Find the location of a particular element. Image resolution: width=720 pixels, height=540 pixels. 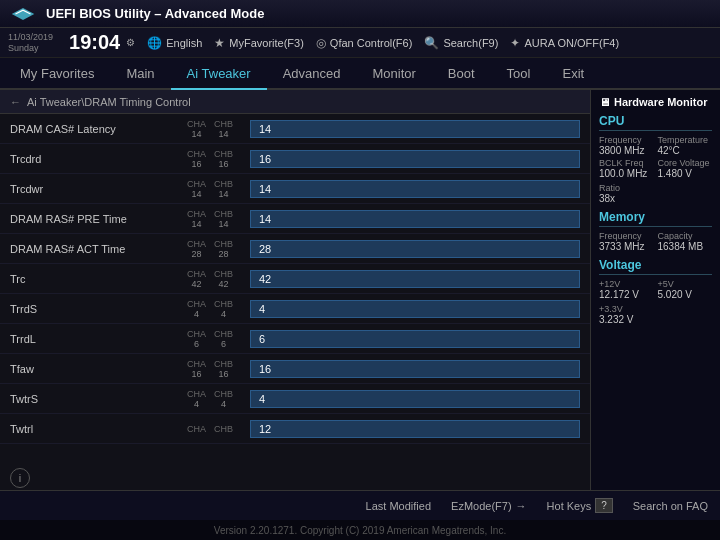

ezmode-button: EzMode(F7) → is located at coordinates (489, 506).